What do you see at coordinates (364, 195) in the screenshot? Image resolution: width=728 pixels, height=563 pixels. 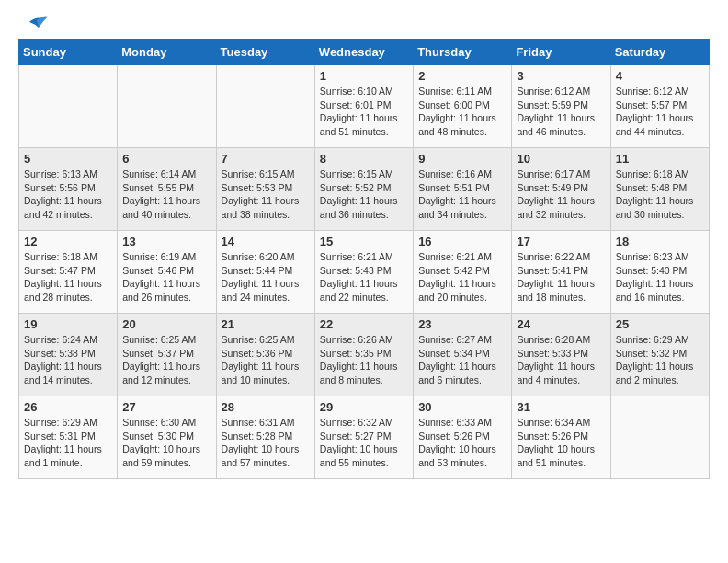 I see `day-info: Sunrise: 6:15 AM Sunset: 5:52 PM Dayligh…` at bounding box center [364, 195].